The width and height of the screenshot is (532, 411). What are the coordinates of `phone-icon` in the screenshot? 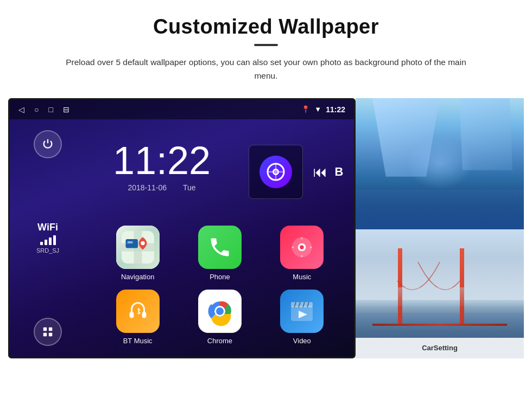 It's located at (220, 247).